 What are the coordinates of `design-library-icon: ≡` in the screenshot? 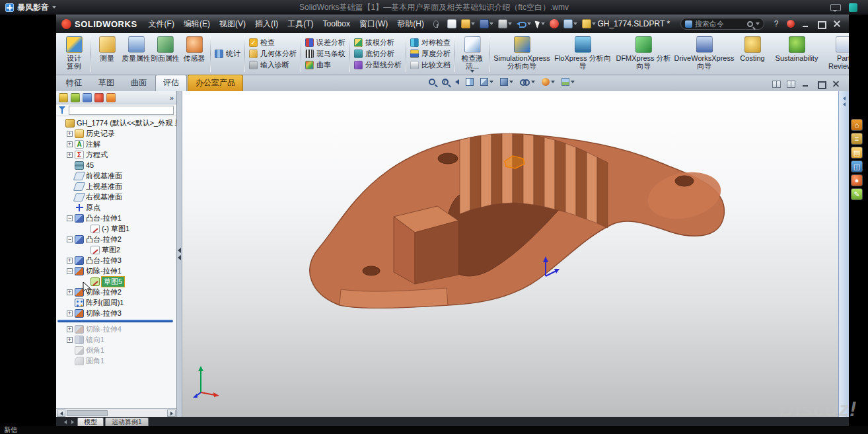 It's located at (857, 139).